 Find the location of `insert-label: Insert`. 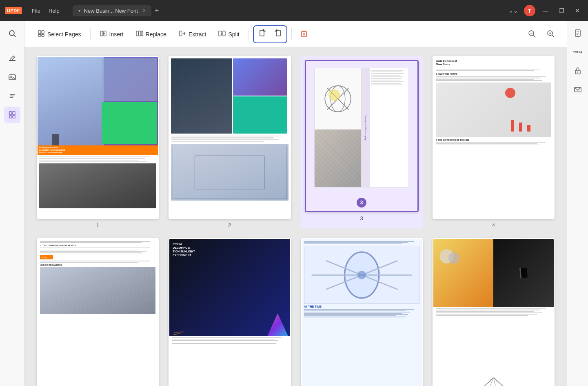

insert-label: Insert is located at coordinates (117, 34).